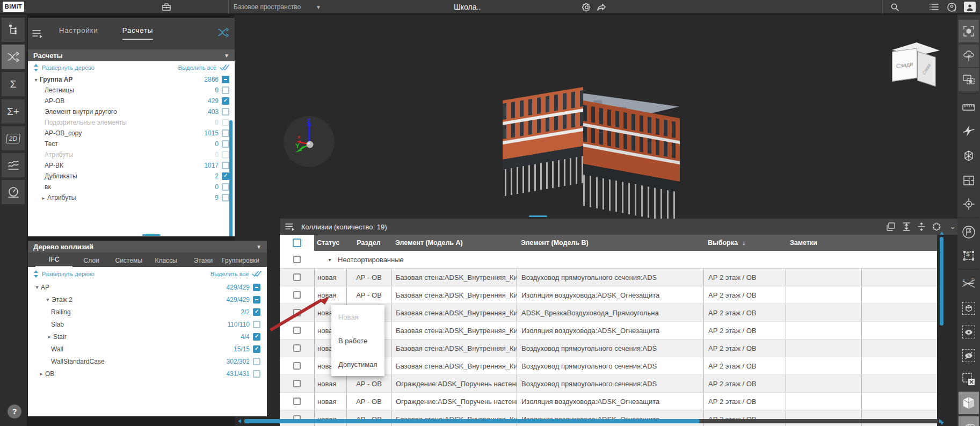 The height and width of the screenshot is (426, 980). What do you see at coordinates (969, 31) in the screenshot?
I see `zoom-extents-tool` at bounding box center [969, 31].